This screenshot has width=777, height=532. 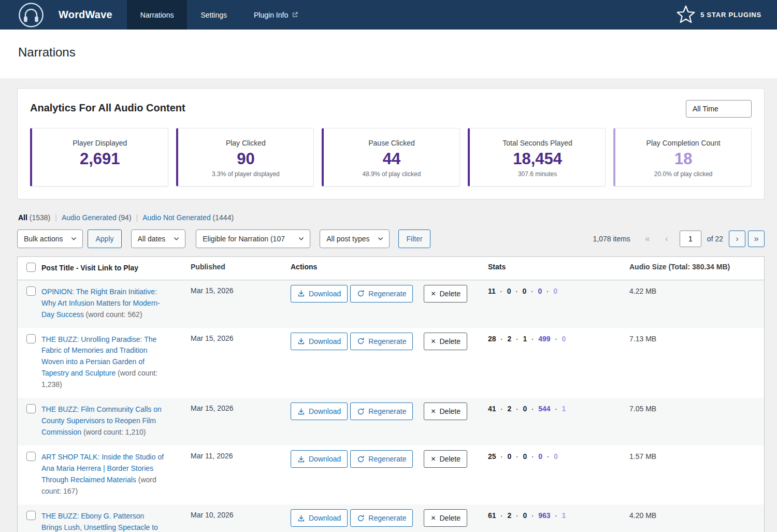 I want to click on current-page-input, so click(x=690, y=239).